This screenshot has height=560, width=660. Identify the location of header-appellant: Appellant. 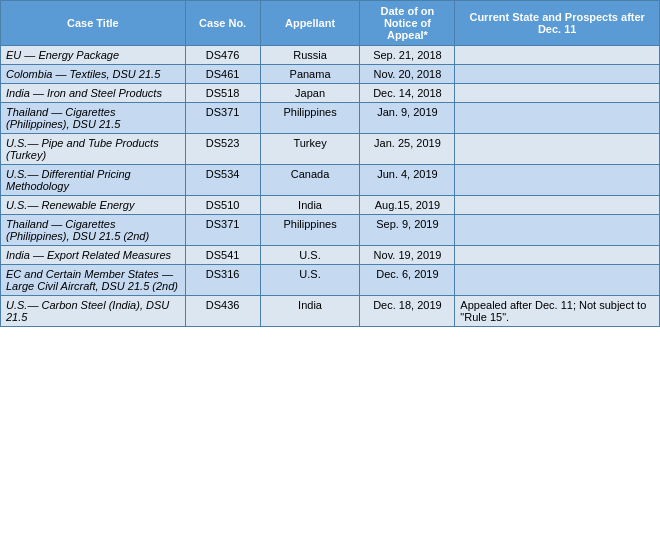
(310, 24).